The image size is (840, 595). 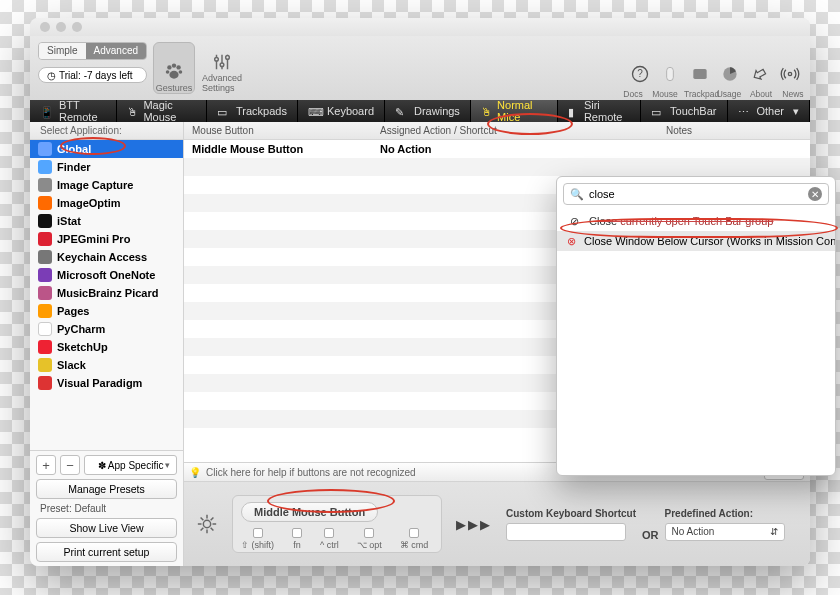 What do you see at coordinates (106, 365) in the screenshot?
I see `sidebar-item-slack: Slack` at bounding box center [106, 365].